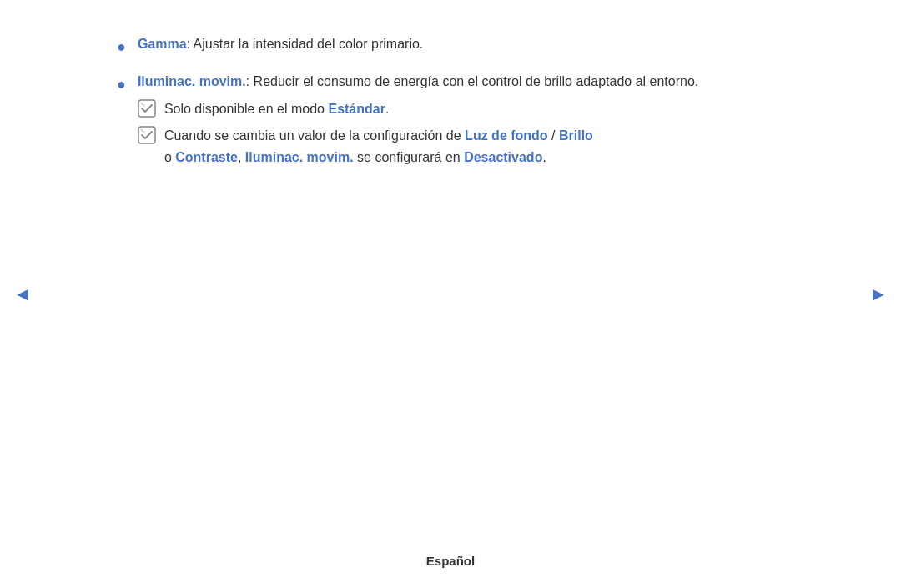  I want to click on nav-arrow-right: ►, so click(878, 294).